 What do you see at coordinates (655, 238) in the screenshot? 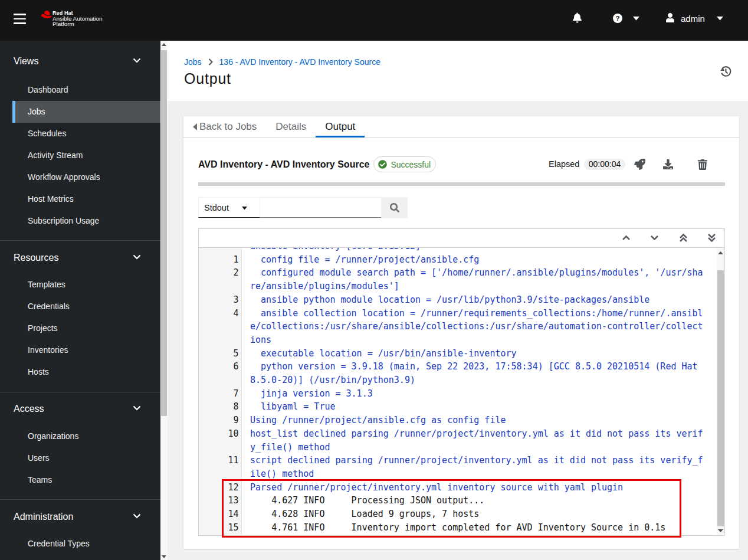
I see `next-match-button` at bounding box center [655, 238].